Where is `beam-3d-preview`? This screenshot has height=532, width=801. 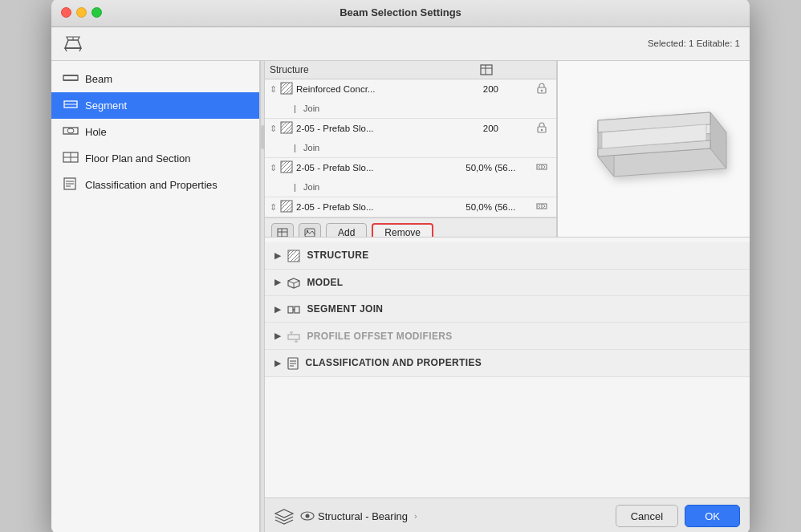
beam-3d-preview is located at coordinates (654, 148).